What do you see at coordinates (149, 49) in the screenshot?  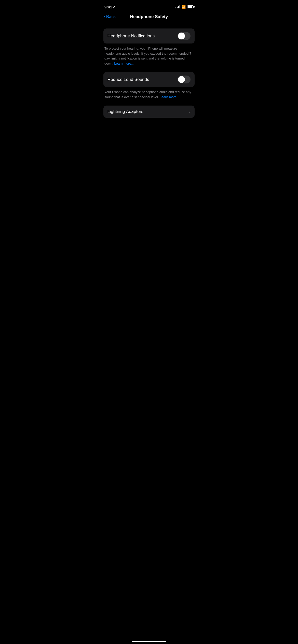 I see `headphone-notifications-group: Headphone Notifications To protect your …` at bounding box center [149, 49].